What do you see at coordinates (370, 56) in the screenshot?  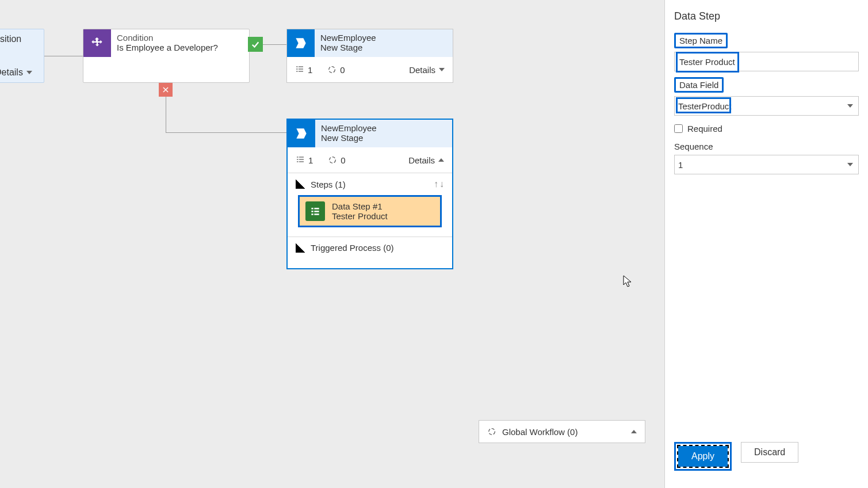 I see `stage-node-1: NewEmployee New Stage 1 0` at bounding box center [370, 56].